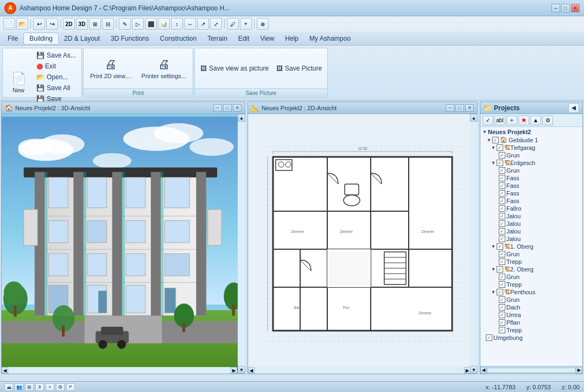 Image resolution: width=584 pixels, height=392 pixels. Describe the element at coordinates (138, 24) in the screenshot. I see `tool-btn-2: ▷` at that location.